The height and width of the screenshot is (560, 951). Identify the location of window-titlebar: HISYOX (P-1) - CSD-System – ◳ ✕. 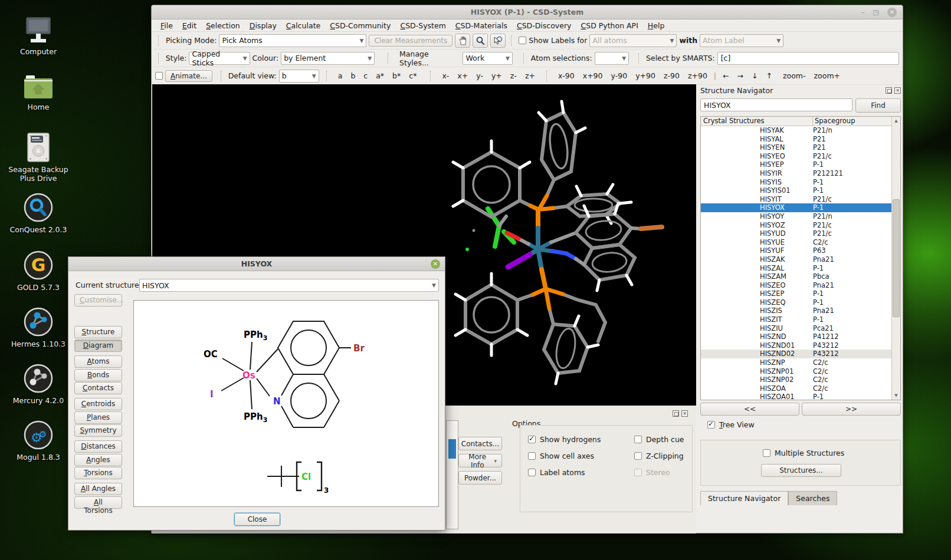
(527, 12).